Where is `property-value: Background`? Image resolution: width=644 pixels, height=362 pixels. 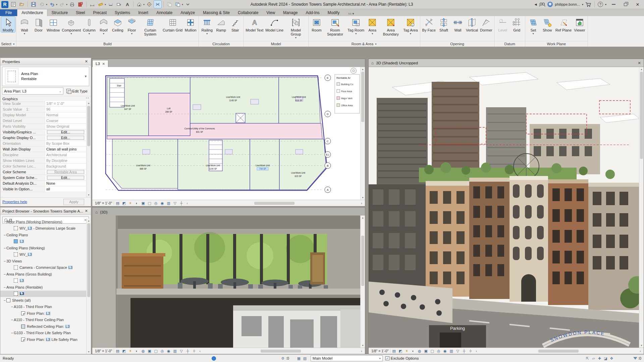 property-value: Background is located at coordinates (65, 166).